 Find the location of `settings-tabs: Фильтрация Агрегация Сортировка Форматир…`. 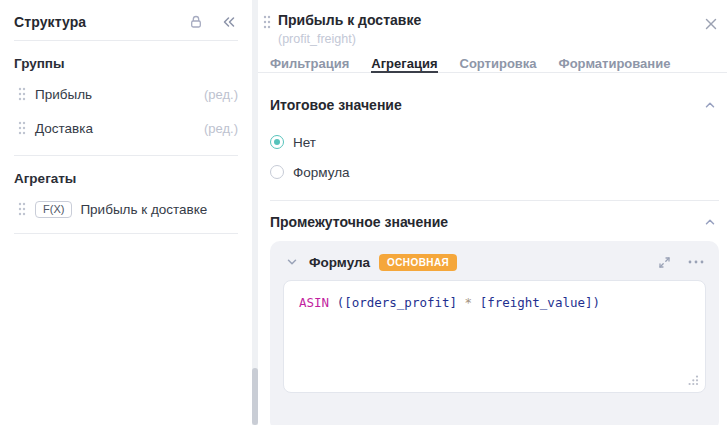

settings-tabs: Фильтрация Агрегация Сортировка Форматир… is located at coordinates (492, 64).